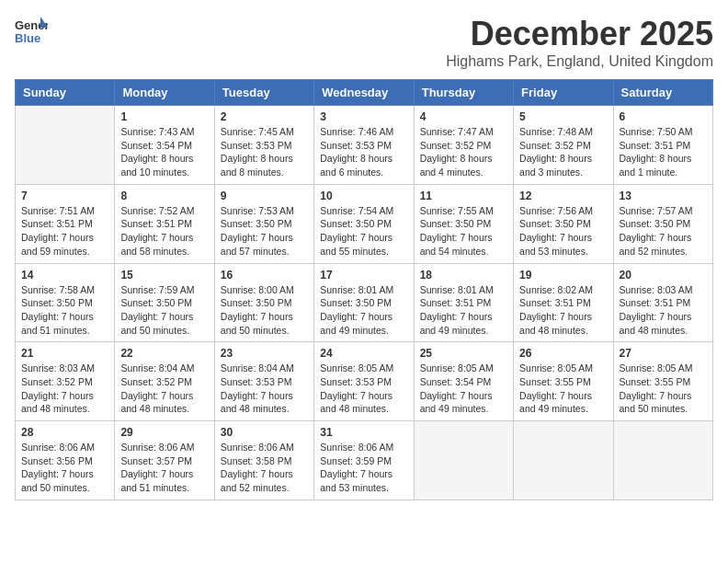 This screenshot has width=728, height=563. What do you see at coordinates (563, 275) in the screenshot?
I see `day-number: 19` at bounding box center [563, 275].